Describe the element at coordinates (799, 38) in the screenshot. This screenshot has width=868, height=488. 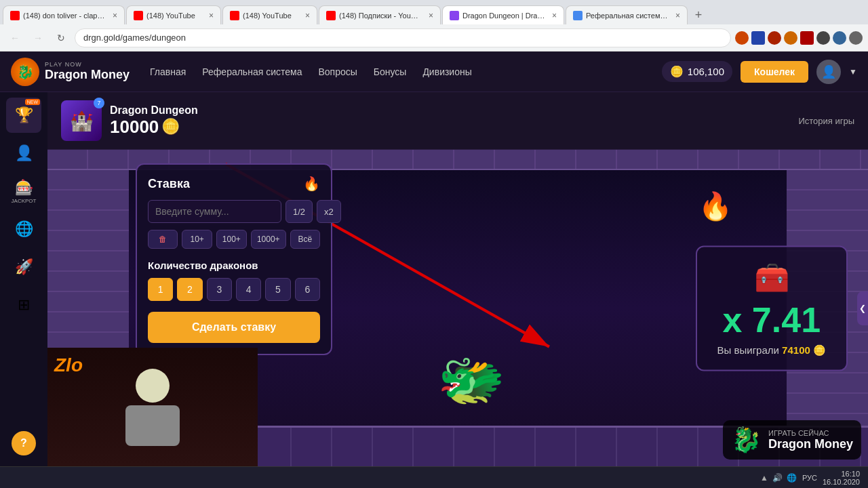
I see `browser-actions` at that location.